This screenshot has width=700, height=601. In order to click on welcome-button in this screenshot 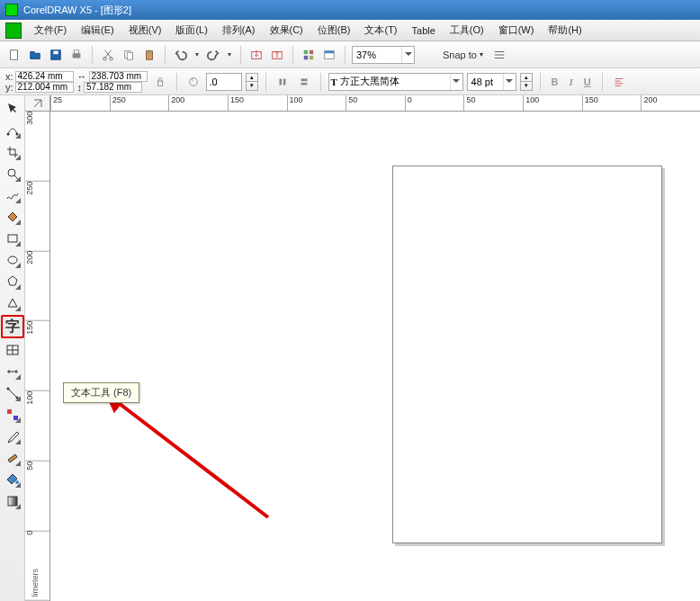, I will do `click(329, 55)`.